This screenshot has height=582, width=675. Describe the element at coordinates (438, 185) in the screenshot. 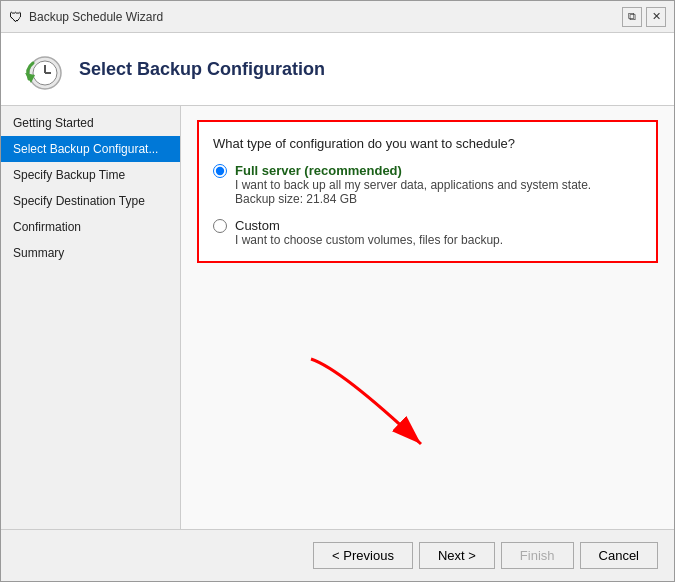

I see `radio-full-desc: I want to back up all my server data, ap…` at that location.